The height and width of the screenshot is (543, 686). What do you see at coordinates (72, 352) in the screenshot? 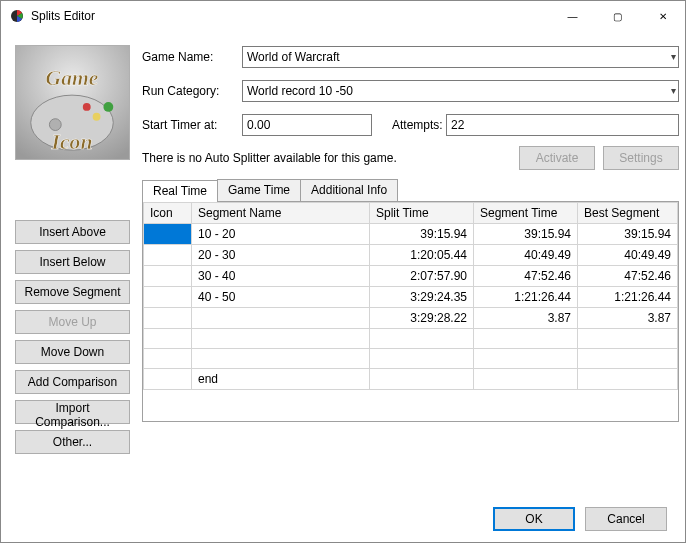
I see `move-down-button: Move Down` at bounding box center [72, 352].